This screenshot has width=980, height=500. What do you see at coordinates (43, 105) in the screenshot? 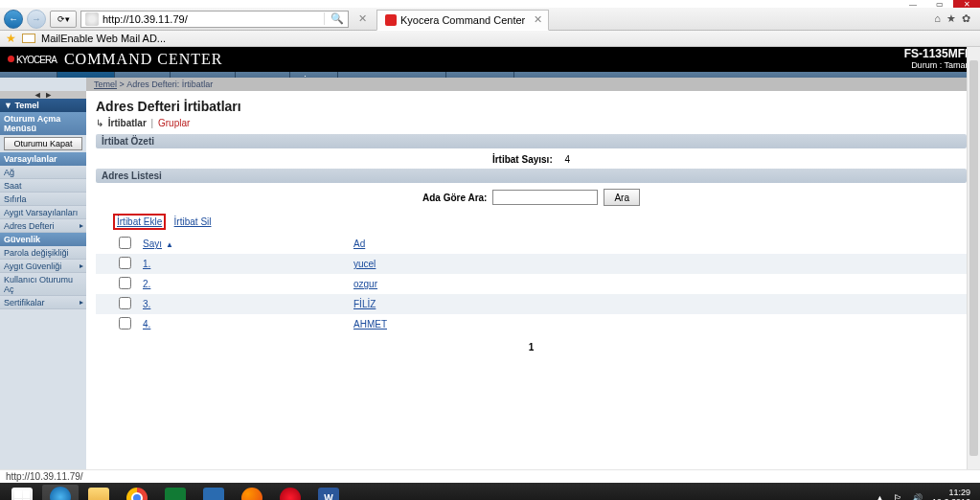
I see `sidebar-section-temel: ▼ Temel` at bounding box center [43, 105].